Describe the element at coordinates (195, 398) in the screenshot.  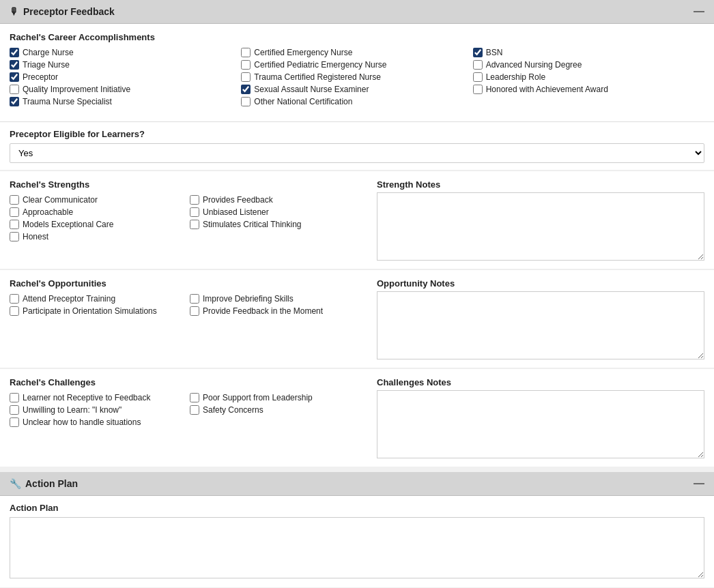
I see `poor-support-leadership-checkbox` at that location.